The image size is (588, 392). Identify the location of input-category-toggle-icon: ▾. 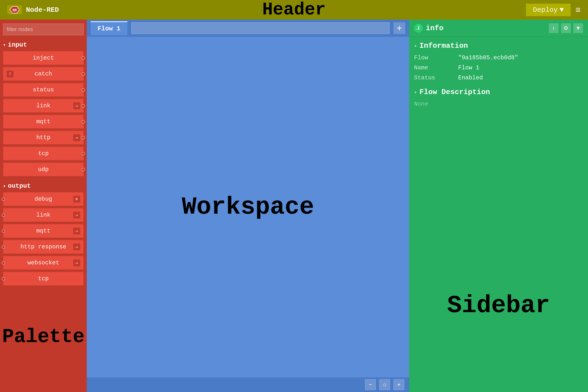
(4, 45).